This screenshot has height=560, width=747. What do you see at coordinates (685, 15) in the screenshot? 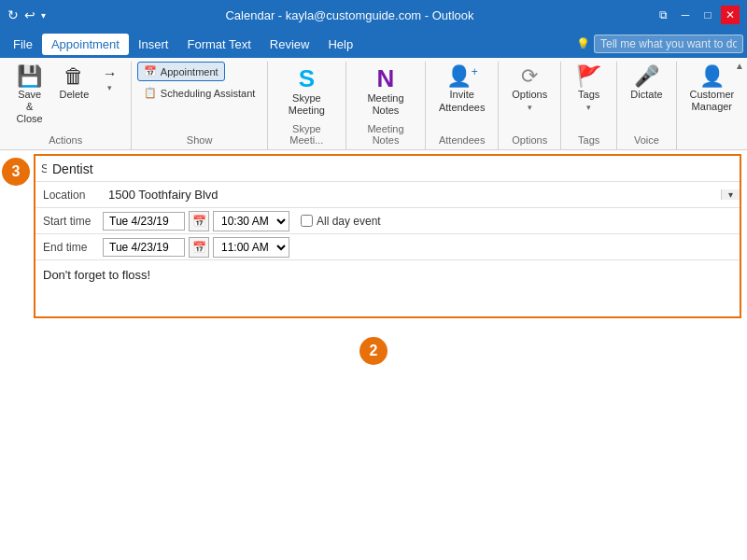
I see `minimize-button: ─` at bounding box center [685, 15].